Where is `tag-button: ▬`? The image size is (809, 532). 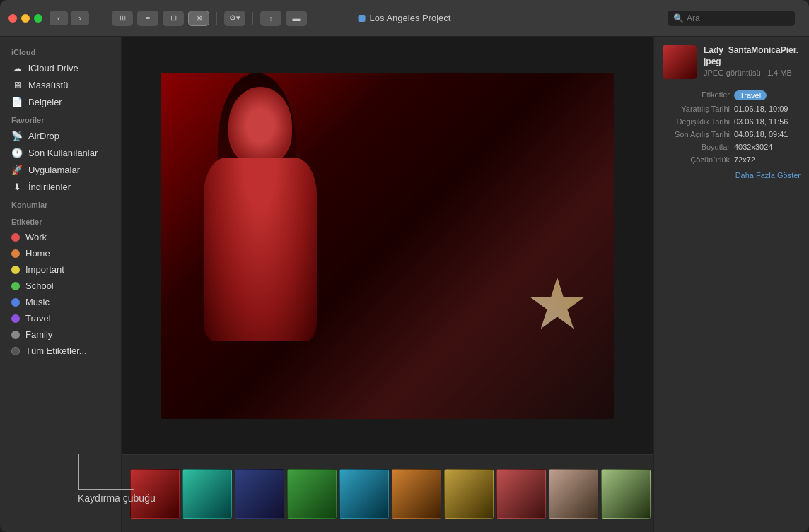
tag-button: ▬ is located at coordinates (296, 18).